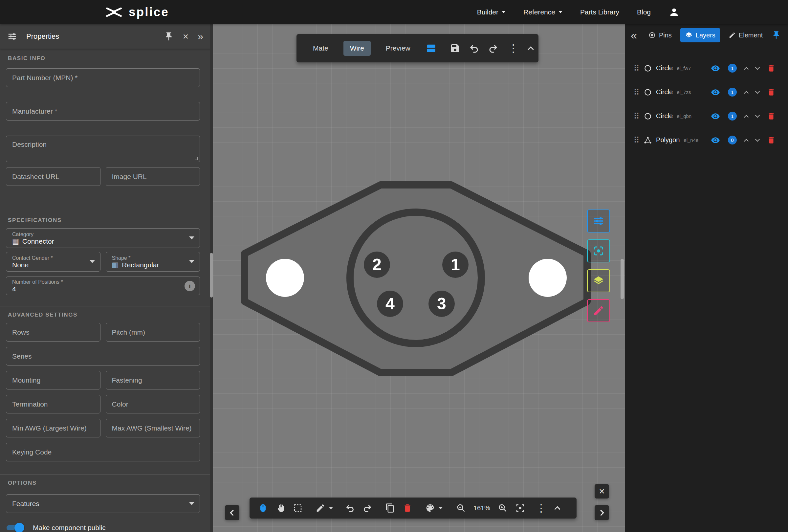  What do you see at coordinates (186, 37) in the screenshot?
I see `close-panel-button: ×` at bounding box center [186, 37].